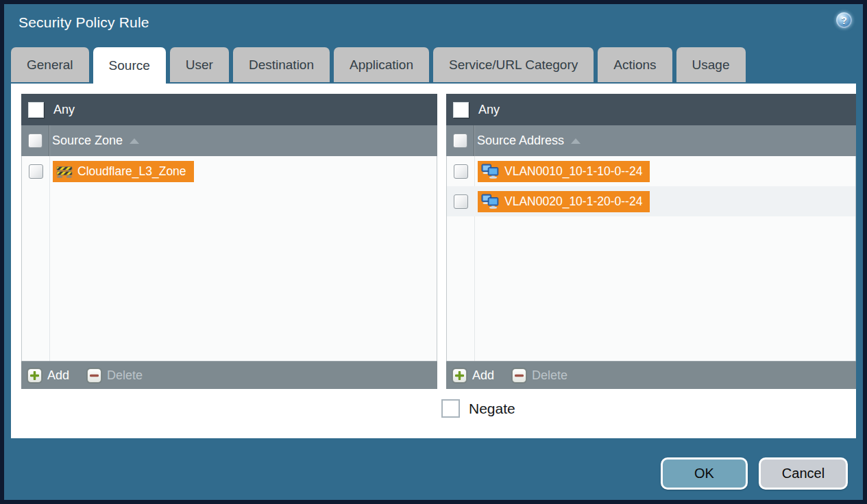 The height and width of the screenshot is (504, 867). Describe the element at coordinates (478, 408) in the screenshot. I see `negate-row: Negate` at that location.